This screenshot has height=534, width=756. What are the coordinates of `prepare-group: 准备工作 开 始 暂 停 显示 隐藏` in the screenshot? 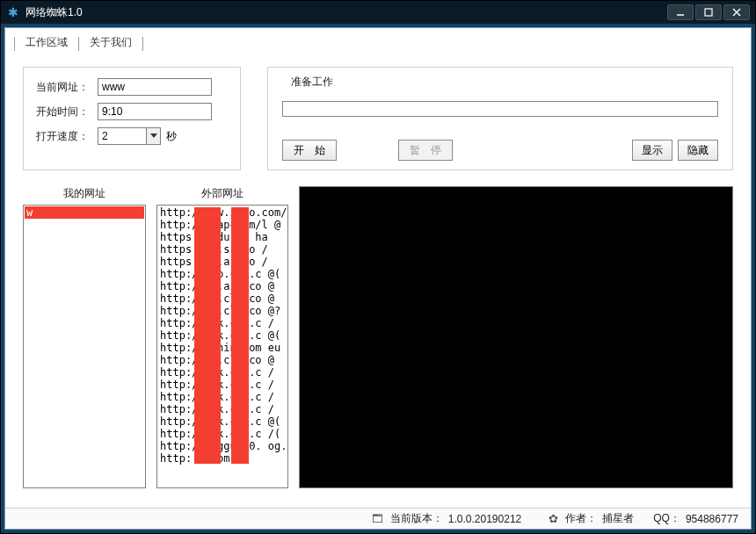 It's located at (500, 119).